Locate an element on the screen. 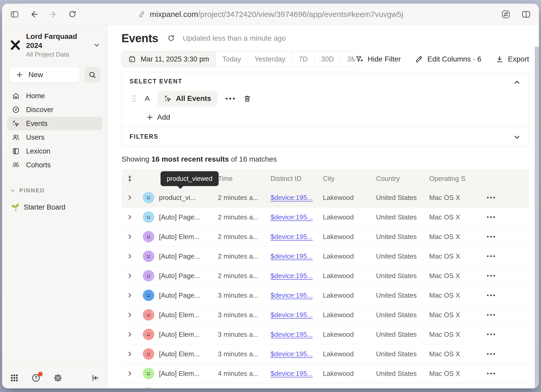 The height and width of the screenshot is (392, 541). edit-columns-button: Edit Columns · 6 is located at coordinates (448, 59).